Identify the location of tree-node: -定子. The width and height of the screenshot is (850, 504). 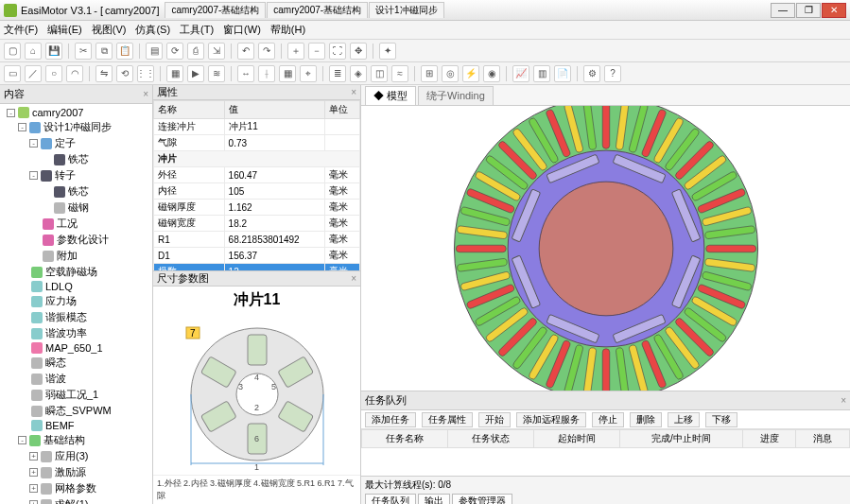
(76, 144).